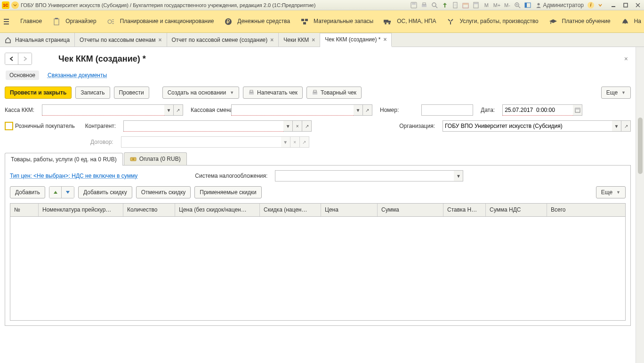  I want to click on col-price-base: Цена (без скидок/нацен…, so click(217, 210).